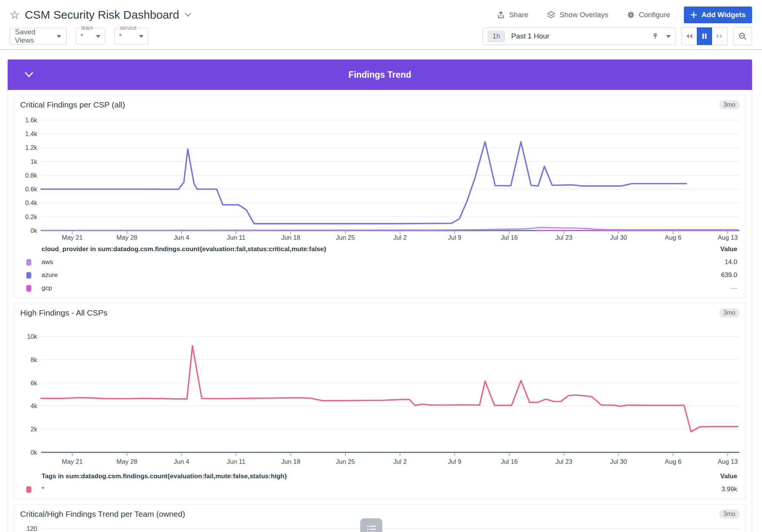 This screenshot has height=532, width=762. What do you see at coordinates (34, 383) in the screenshot?
I see `svg-text: 6k` at bounding box center [34, 383].